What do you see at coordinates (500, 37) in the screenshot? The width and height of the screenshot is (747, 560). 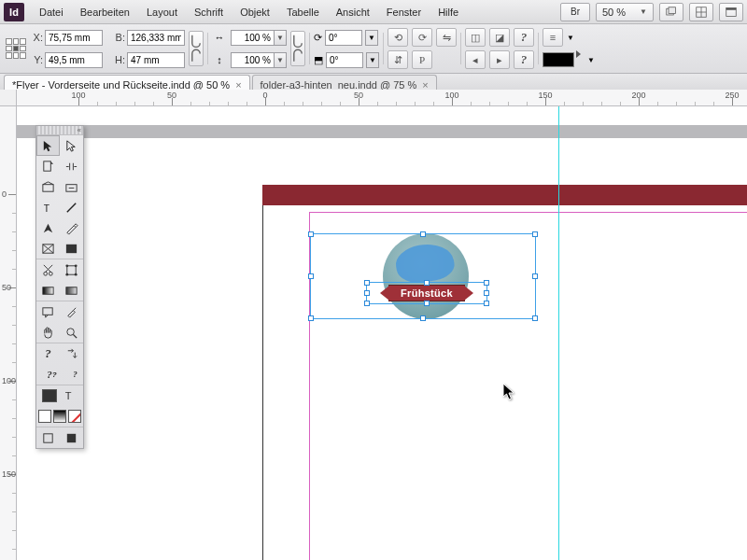 I see `select-content-icon: ◪` at bounding box center [500, 37].